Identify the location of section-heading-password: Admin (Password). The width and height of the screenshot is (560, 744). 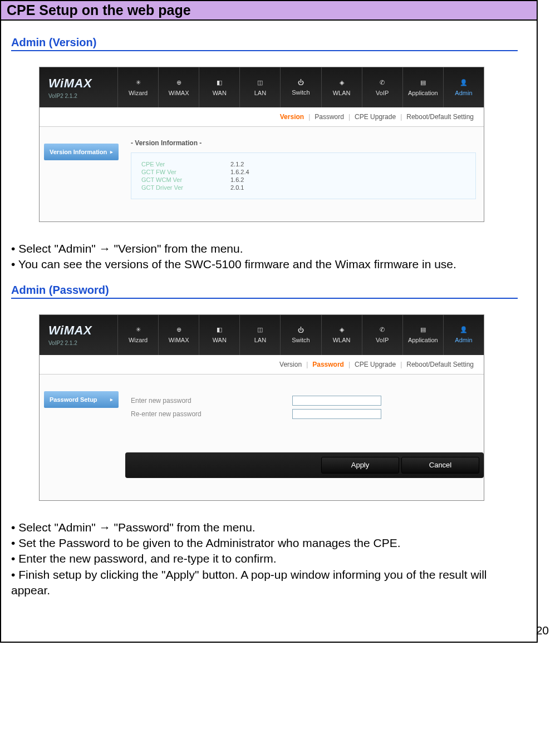
(269, 290).